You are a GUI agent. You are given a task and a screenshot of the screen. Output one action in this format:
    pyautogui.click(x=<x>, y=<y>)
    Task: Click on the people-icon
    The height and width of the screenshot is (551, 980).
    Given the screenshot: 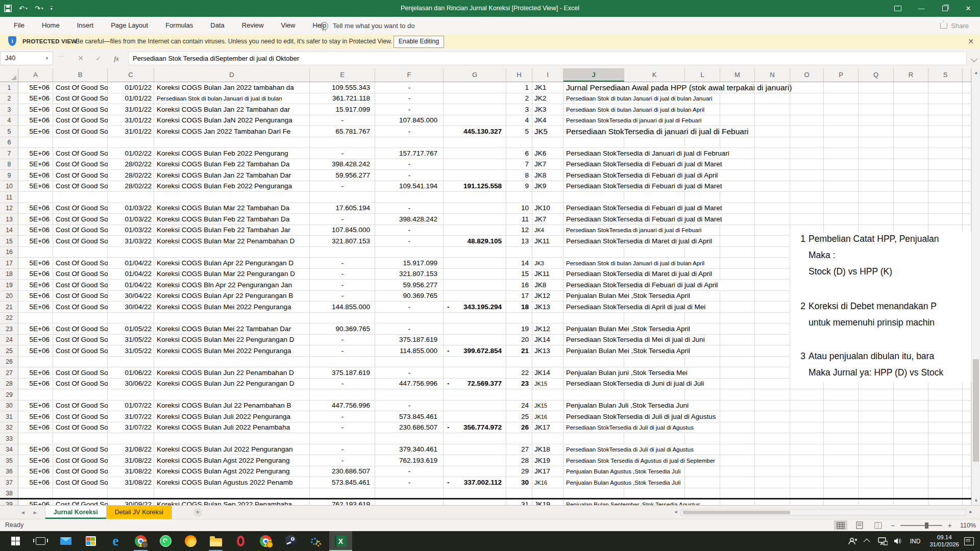 What is the action you would take?
    pyautogui.click(x=852, y=541)
    